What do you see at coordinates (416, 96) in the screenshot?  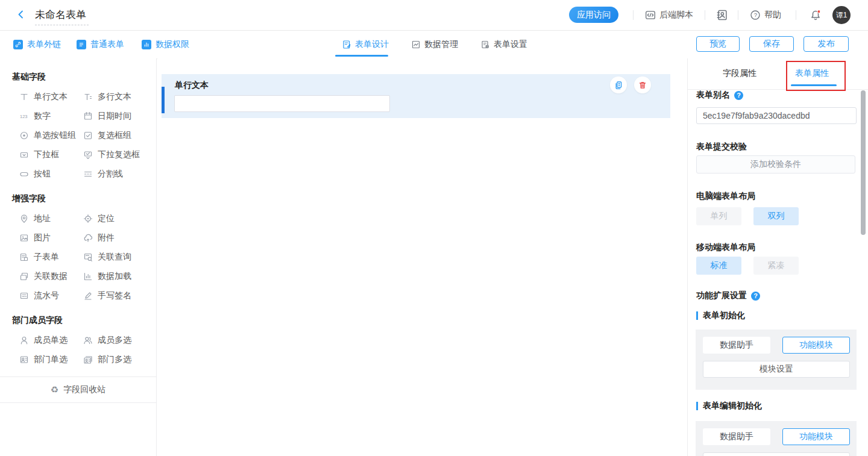 I see `selected-field-card: 单行文本` at bounding box center [416, 96].